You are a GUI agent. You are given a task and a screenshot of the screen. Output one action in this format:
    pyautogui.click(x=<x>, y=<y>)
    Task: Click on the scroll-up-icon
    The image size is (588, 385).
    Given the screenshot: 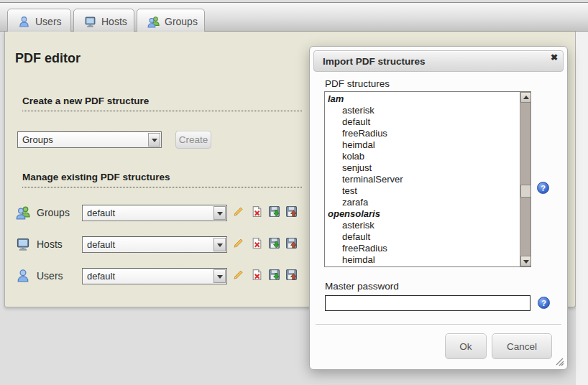 What is the action you would take?
    pyautogui.click(x=526, y=98)
    